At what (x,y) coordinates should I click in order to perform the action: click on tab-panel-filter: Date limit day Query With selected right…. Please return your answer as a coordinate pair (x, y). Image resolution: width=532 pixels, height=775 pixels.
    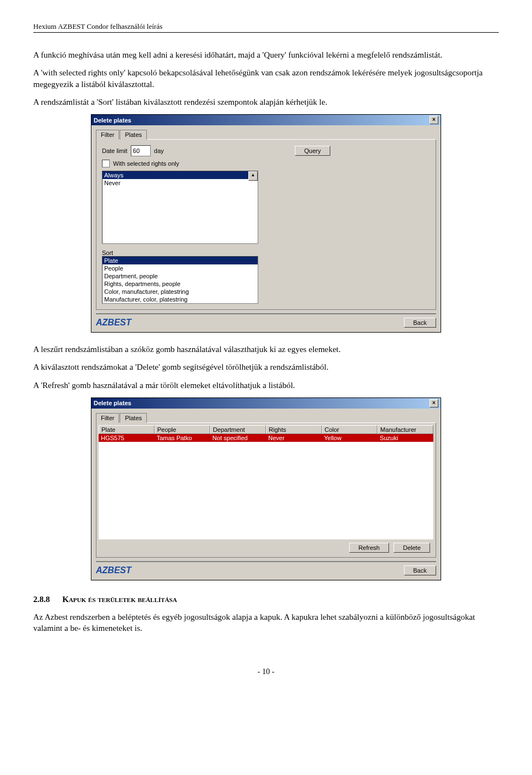
    Looking at the image, I should click on (266, 225).